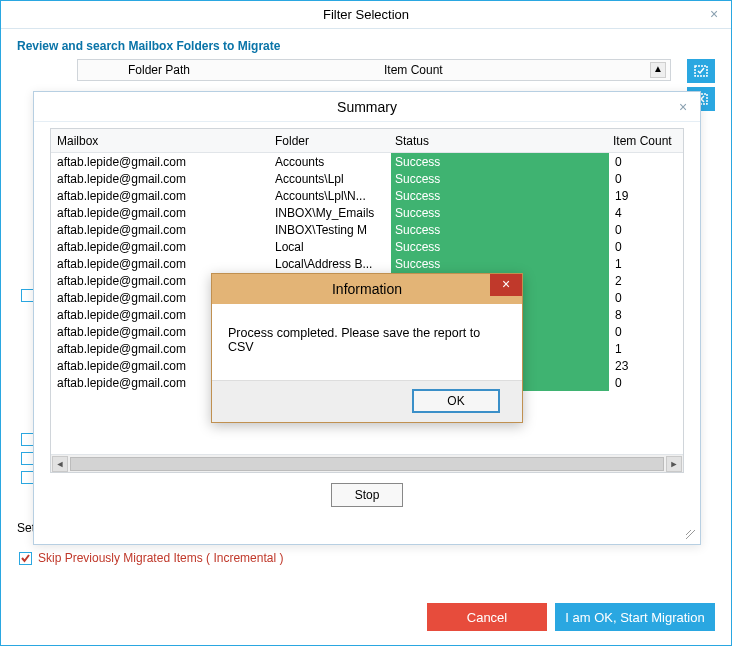  What do you see at coordinates (60, 464) in the screenshot?
I see `scroll-left-icon: ◄` at bounding box center [60, 464].